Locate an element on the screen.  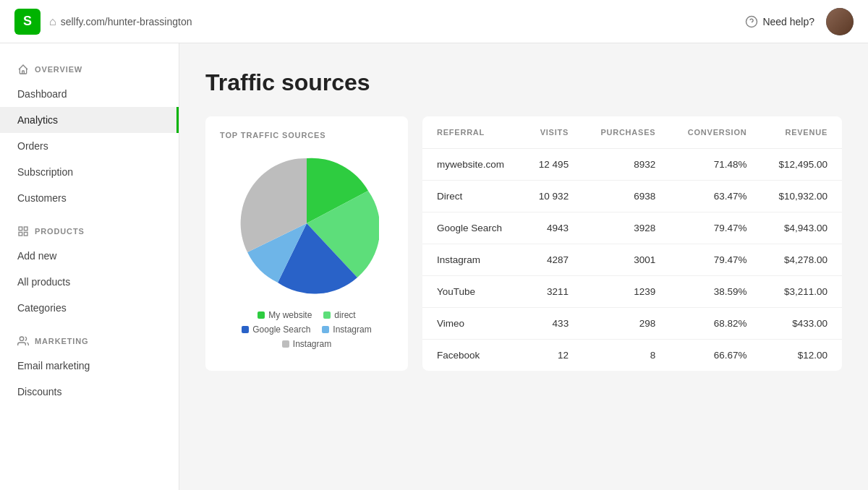
table-header: REFERRAL VISITS PURCHASES CONVERSION REV… is located at coordinates (632, 133).